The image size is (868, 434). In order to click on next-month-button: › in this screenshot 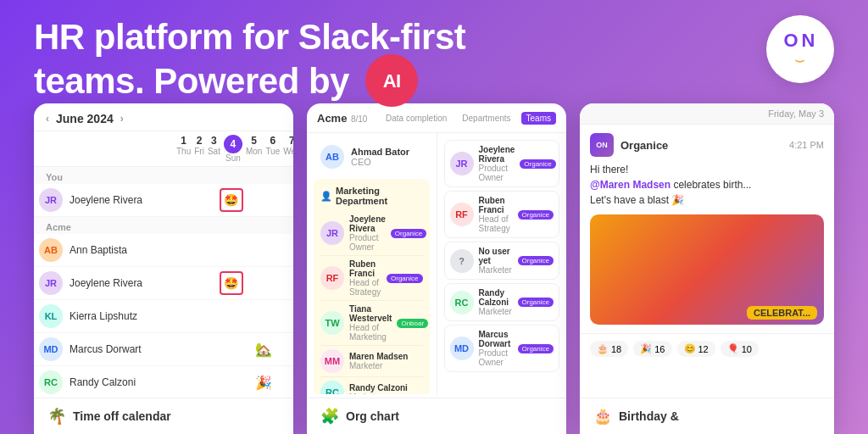, I will do `click(122, 119)`.